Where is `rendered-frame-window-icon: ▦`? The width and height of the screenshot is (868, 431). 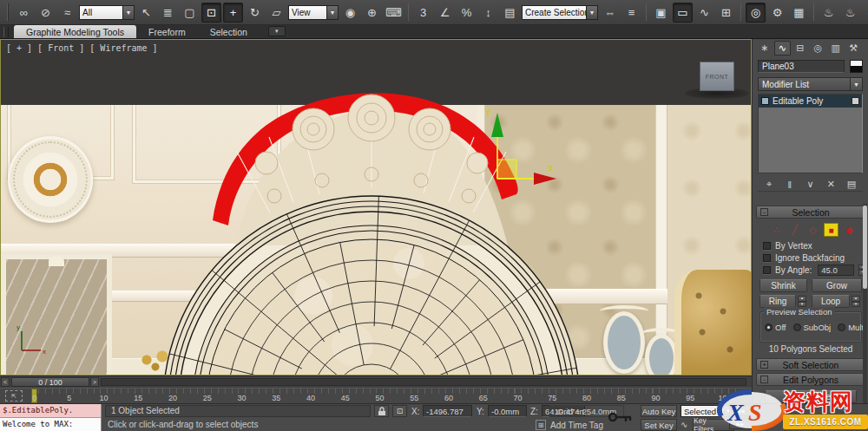 rendered-frame-window-icon: ▦ is located at coordinates (799, 12).